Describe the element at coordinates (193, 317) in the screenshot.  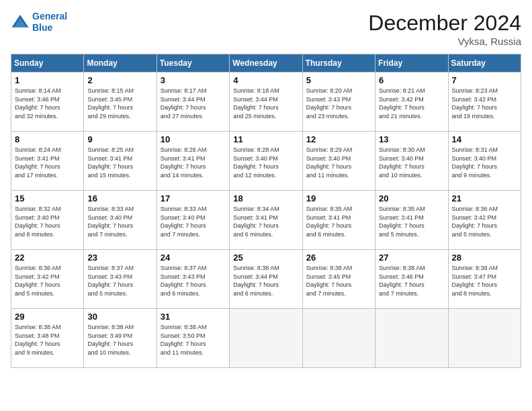
I see `day-number: 31` at that location.